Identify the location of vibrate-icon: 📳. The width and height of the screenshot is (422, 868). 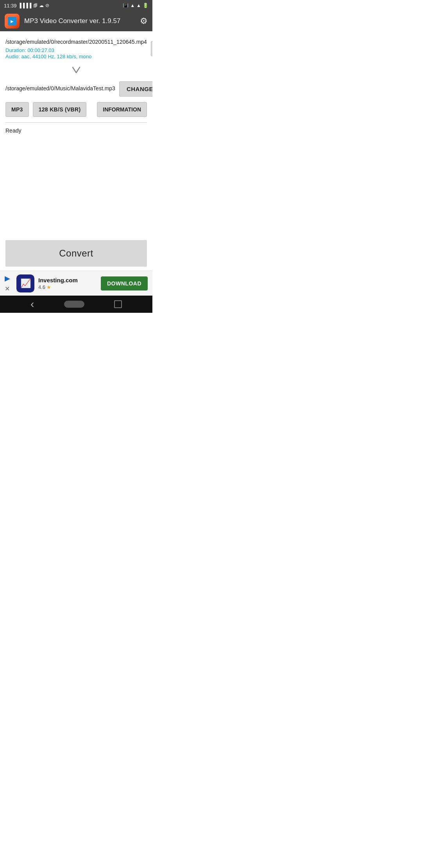
(126, 5).